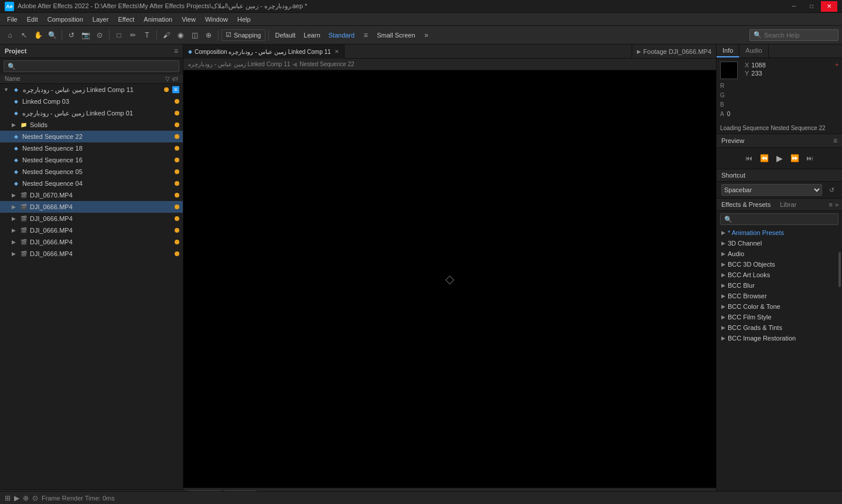 The height and width of the screenshot is (504, 842). Describe the element at coordinates (396, 35) in the screenshot. I see `workspace-smallscreen: Small Screen` at that location.